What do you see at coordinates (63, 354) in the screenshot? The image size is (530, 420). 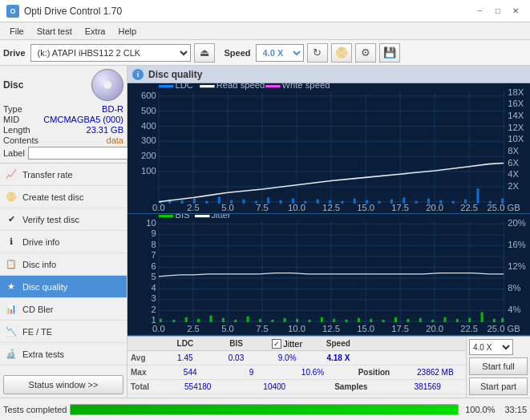 I see `sidebar-item-extra-tests: 🔬 Extra tests` at bounding box center [63, 354].